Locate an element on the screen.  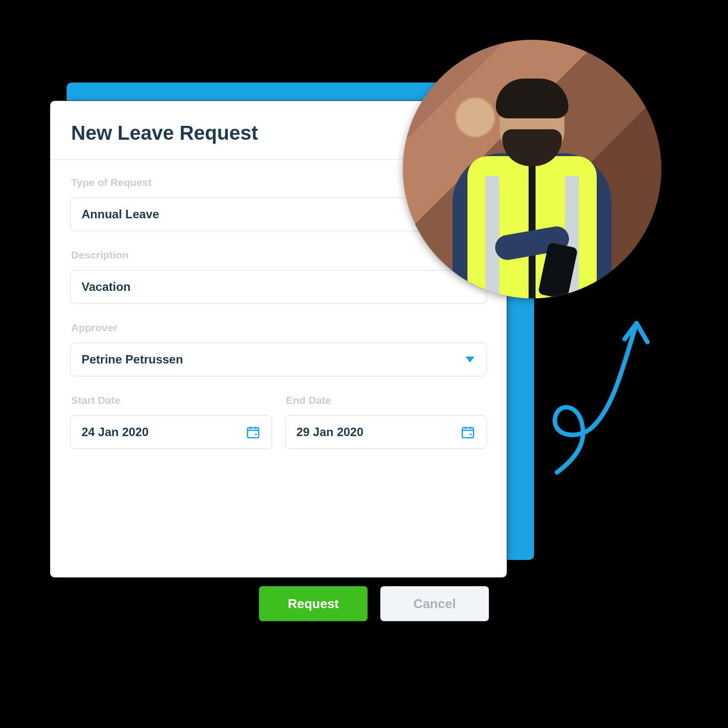
end-date-input: 29 Jan 2020 is located at coordinates (386, 432).